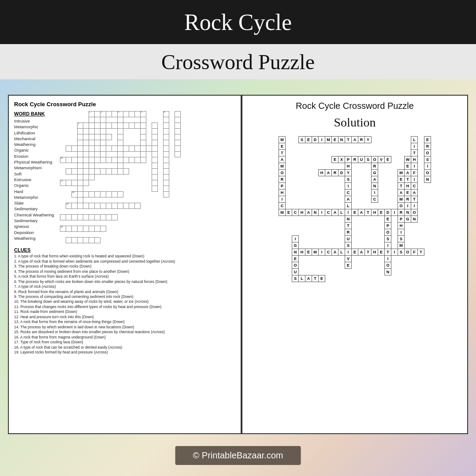 Image resolution: width=476 pixels, height=476 pixels. What do you see at coordinates (361, 140) in the screenshot?
I see `solution-cell: R` at bounding box center [361, 140].